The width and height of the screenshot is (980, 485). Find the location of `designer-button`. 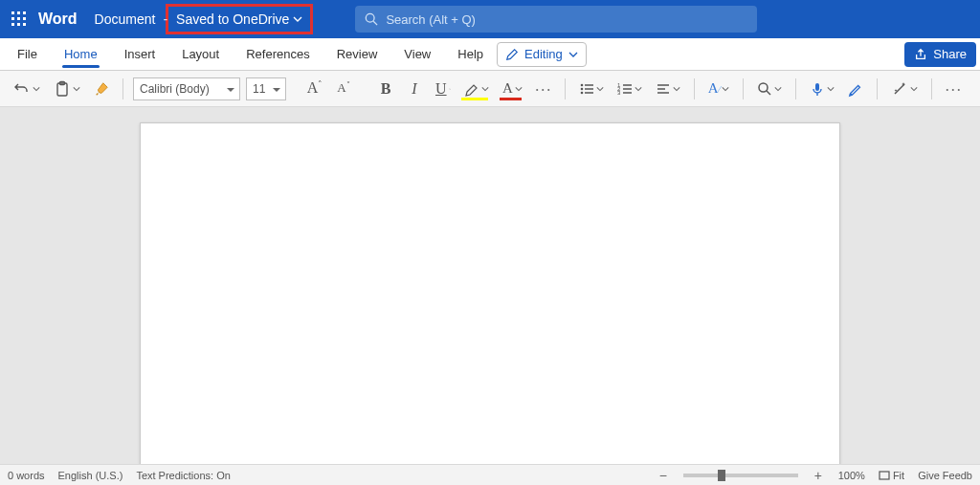

designer-button is located at coordinates (904, 89).